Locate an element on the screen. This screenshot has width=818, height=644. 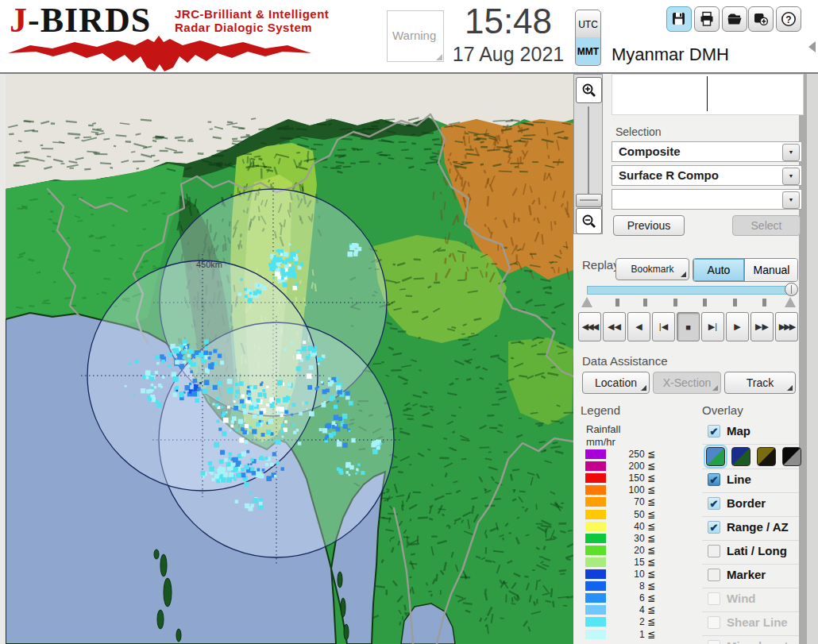
map-zoom-control is located at coordinates (588, 154).